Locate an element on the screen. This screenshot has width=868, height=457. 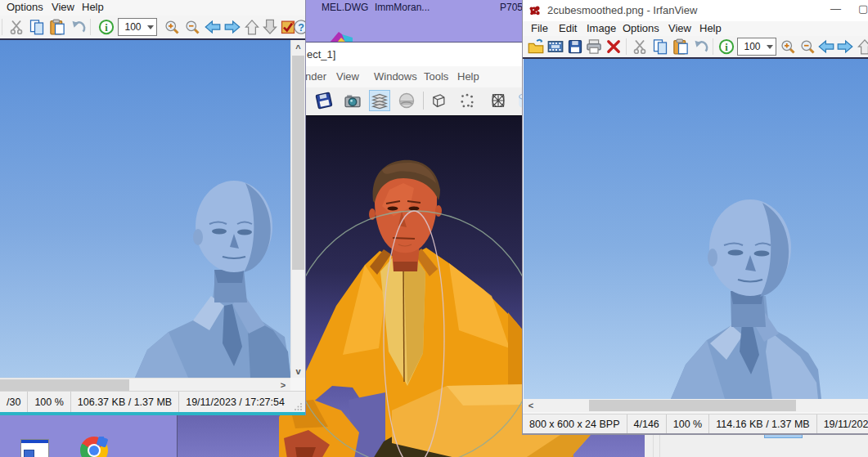
right-window-title: 2cubesmoothed.png - IrfanView is located at coordinates (622, 10).